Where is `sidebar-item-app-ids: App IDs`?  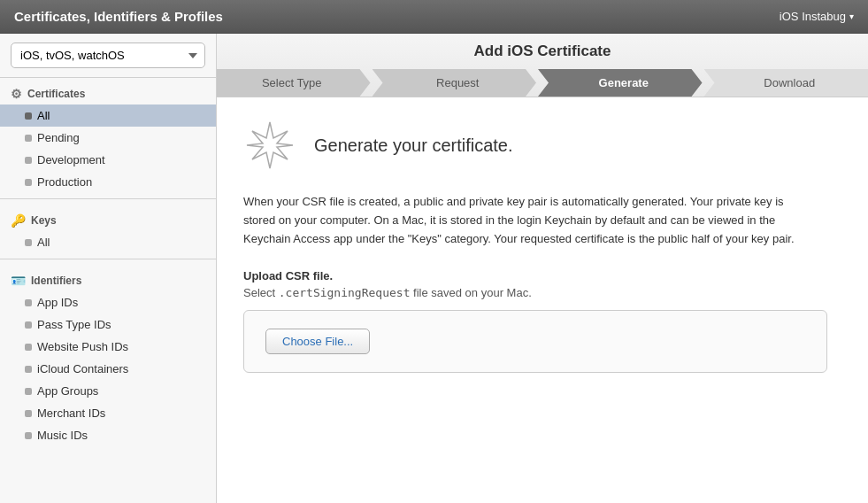 sidebar-item-app-ids: App IDs is located at coordinates (108, 303).